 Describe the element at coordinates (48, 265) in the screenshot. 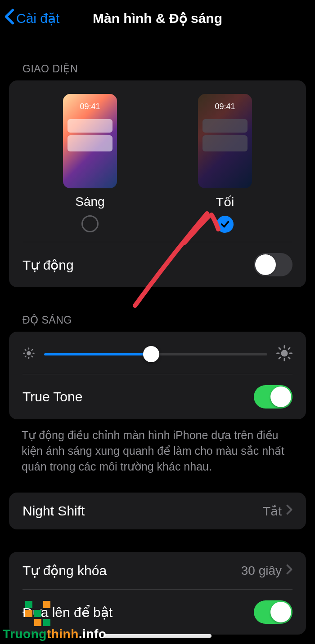

I see `automatic-label: Tự động` at that location.